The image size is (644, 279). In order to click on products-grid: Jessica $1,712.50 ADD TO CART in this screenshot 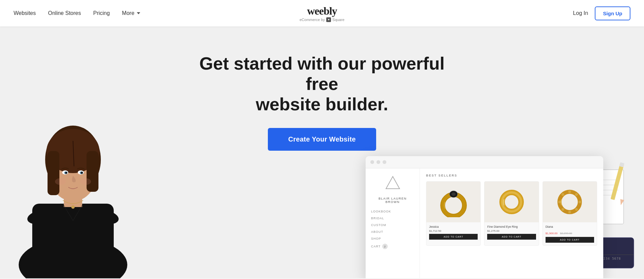, I will do `click(512, 213)`.